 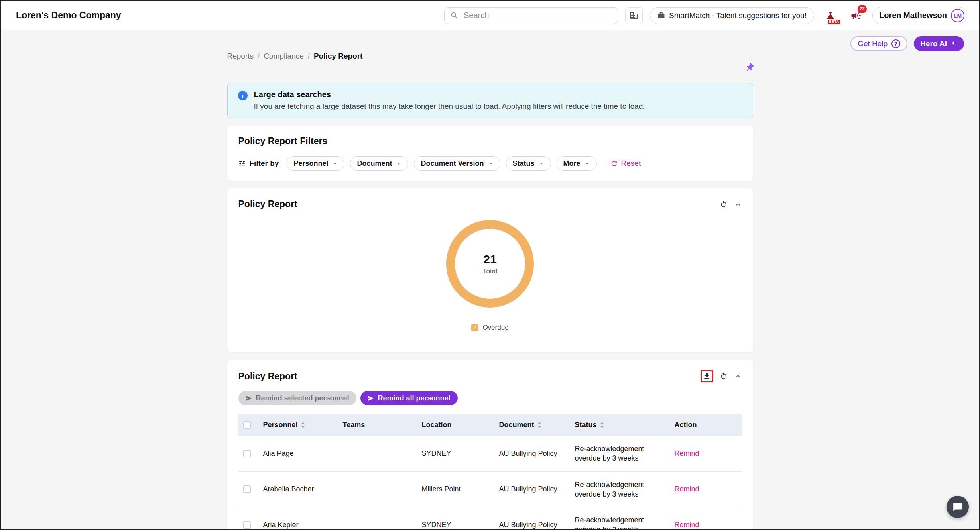 What do you see at coordinates (490, 328) in the screenshot?
I see `chart-legend: ✓ Overdue` at bounding box center [490, 328].